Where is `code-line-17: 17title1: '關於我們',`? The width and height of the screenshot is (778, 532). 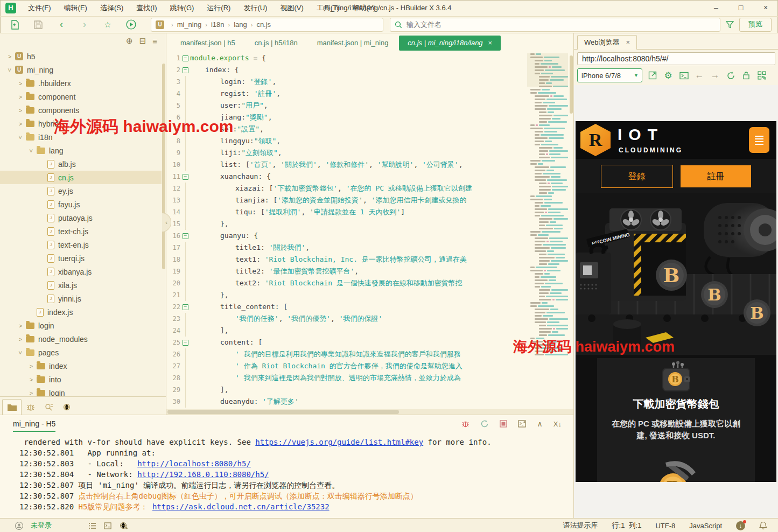
code-line-17: 17title1: '關於我們', is located at coordinates (370, 248).